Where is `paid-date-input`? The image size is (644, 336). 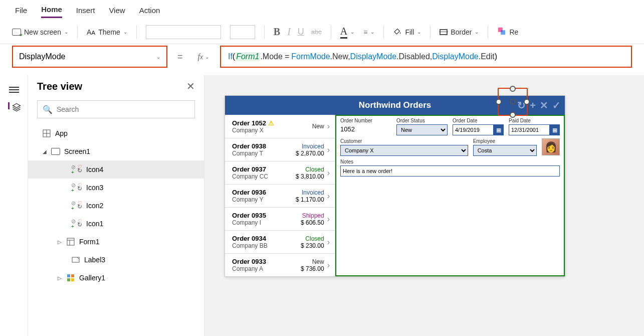 paid-date-input is located at coordinates (529, 130).